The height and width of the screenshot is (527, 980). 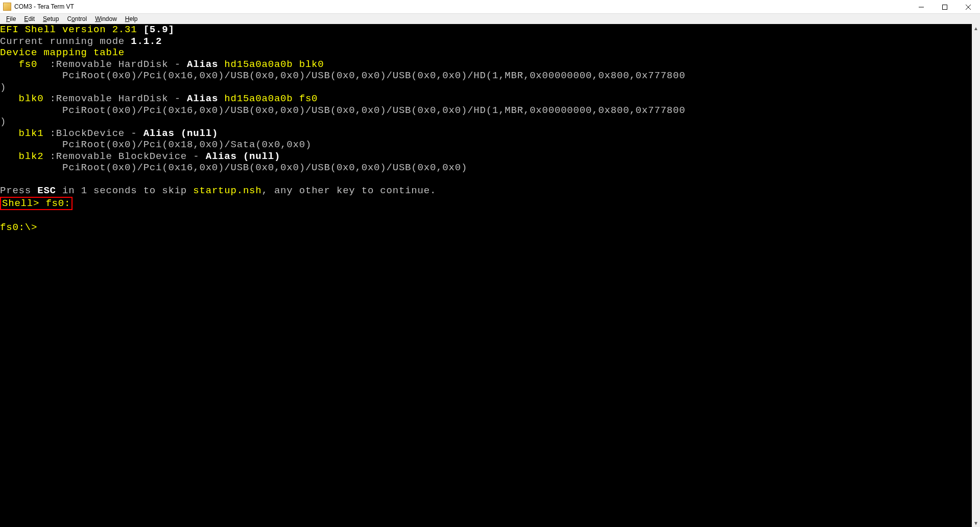 I want to click on menu-file: File, so click(x=11, y=19).